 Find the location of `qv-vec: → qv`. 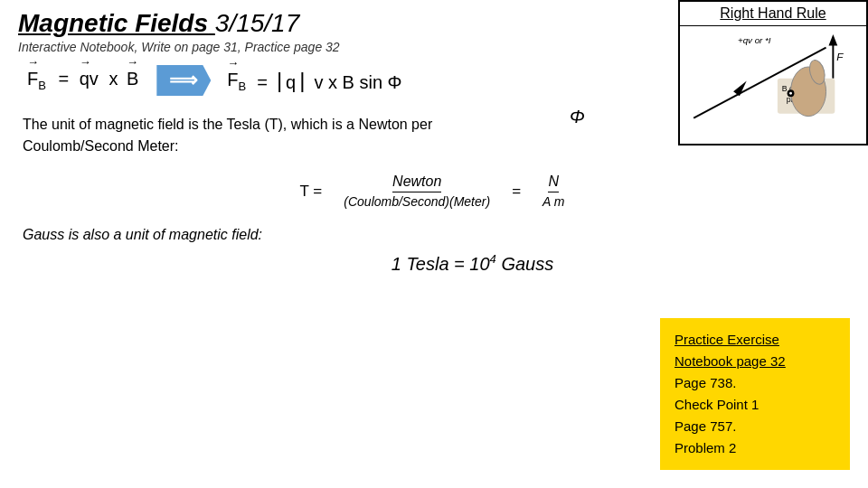

qv-vec: → qv is located at coordinates (89, 80).